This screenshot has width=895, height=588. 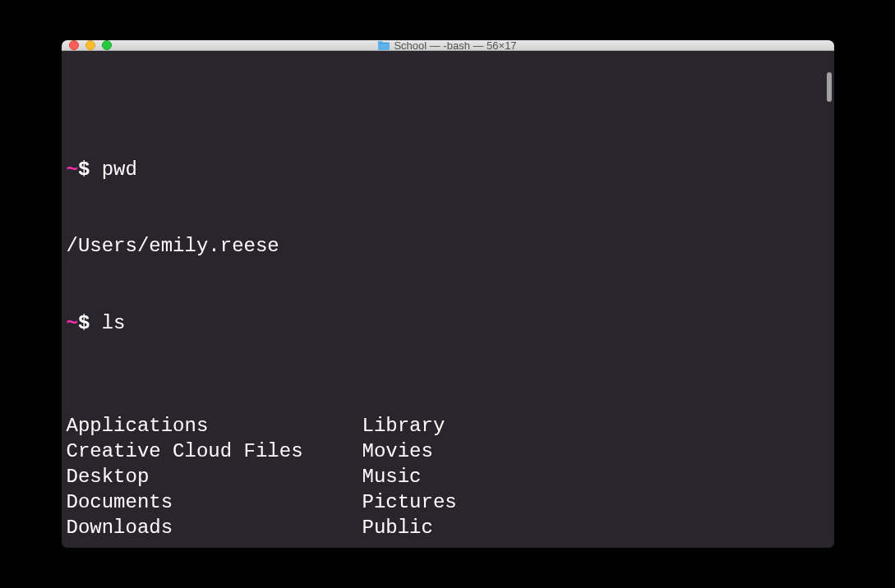 What do you see at coordinates (215, 452) in the screenshot?
I see `list-item: Creative Cloud Files` at bounding box center [215, 452].